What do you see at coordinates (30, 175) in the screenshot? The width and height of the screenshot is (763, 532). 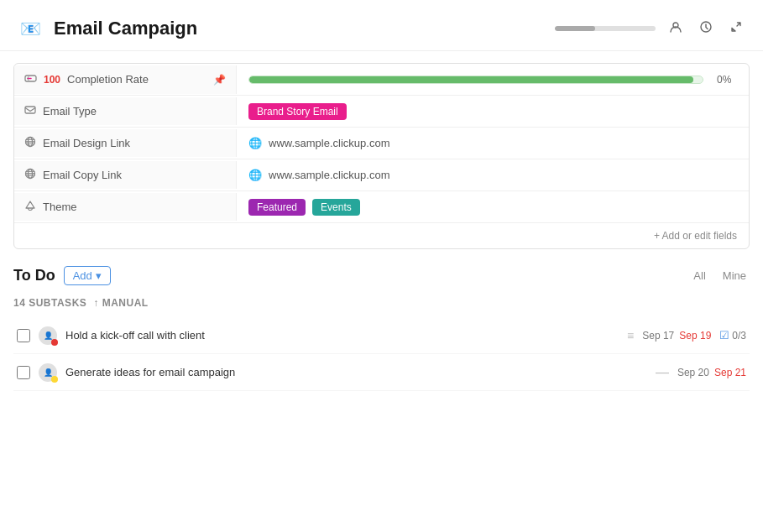 I see `copy-link-icon` at bounding box center [30, 175].